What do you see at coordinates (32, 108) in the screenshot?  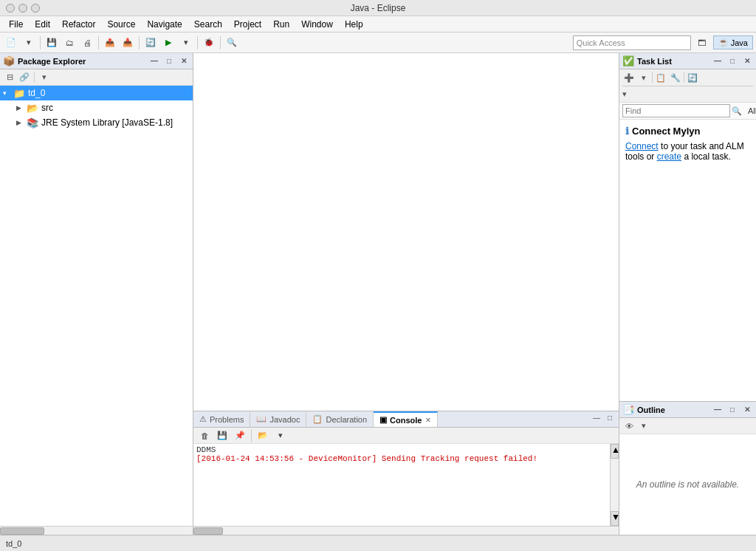 I see `src-folder-icon: 📂` at bounding box center [32, 108].